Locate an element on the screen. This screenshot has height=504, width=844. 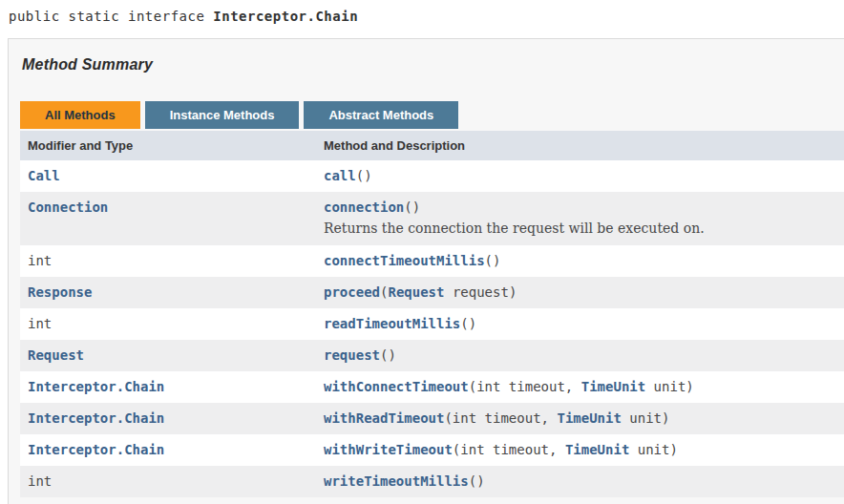
method-link: Request is located at coordinates (416, 292).